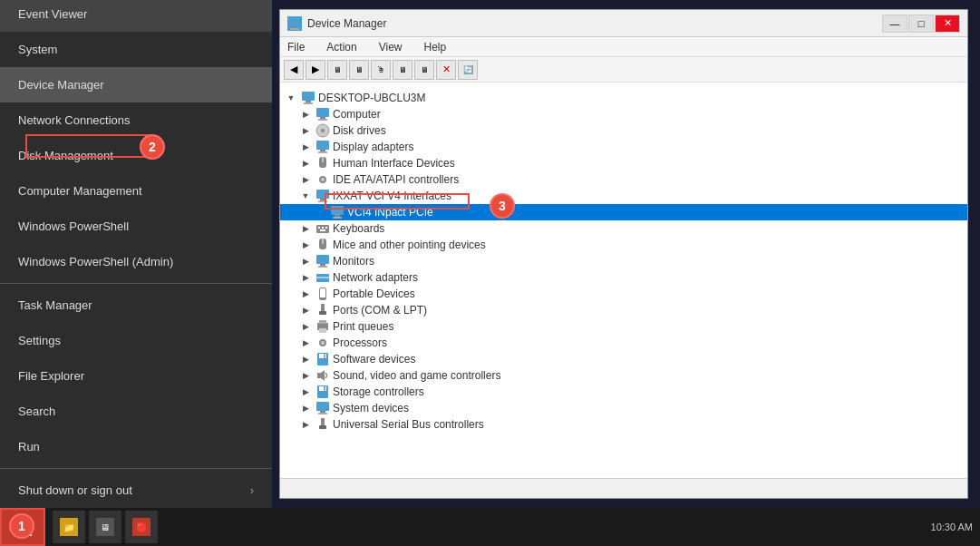 The image size is (980, 546). What do you see at coordinates (136, 490) in the screenshot?
I see `start-menu-item-shut-down-or-sign-out: Shut down or sign out›` at bounding box center [136, 490].